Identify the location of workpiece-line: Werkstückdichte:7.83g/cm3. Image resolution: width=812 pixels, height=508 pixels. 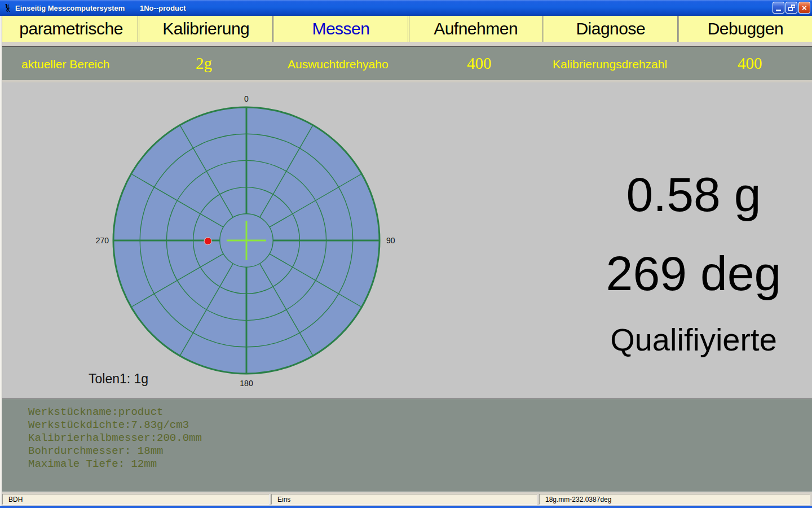
(420, 426).